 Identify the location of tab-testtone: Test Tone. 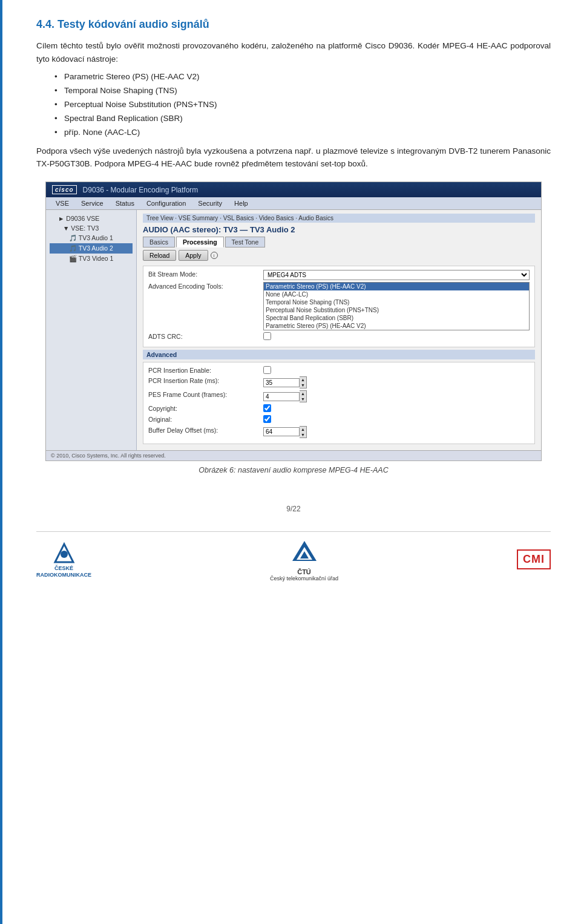
(246, 242).